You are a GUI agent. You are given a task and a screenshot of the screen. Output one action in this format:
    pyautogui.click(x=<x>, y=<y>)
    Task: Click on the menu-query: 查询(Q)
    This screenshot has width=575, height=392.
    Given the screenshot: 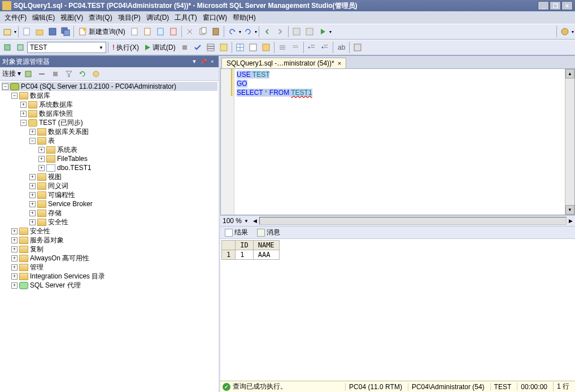 What is the action you would take?
    pyautogui.click(x=101, y=18)
    